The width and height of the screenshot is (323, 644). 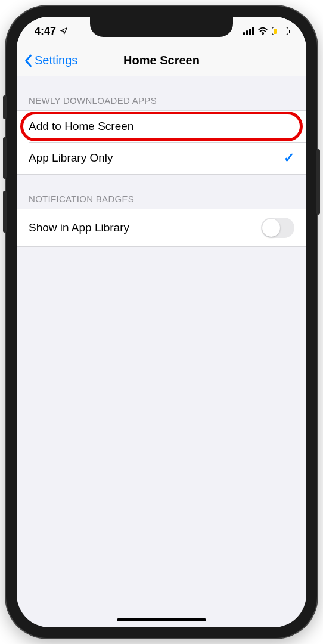 What do you see at coordinates (162, 620) in the screenshot?
I see `home-indicator` at bounding box center [162, 620].